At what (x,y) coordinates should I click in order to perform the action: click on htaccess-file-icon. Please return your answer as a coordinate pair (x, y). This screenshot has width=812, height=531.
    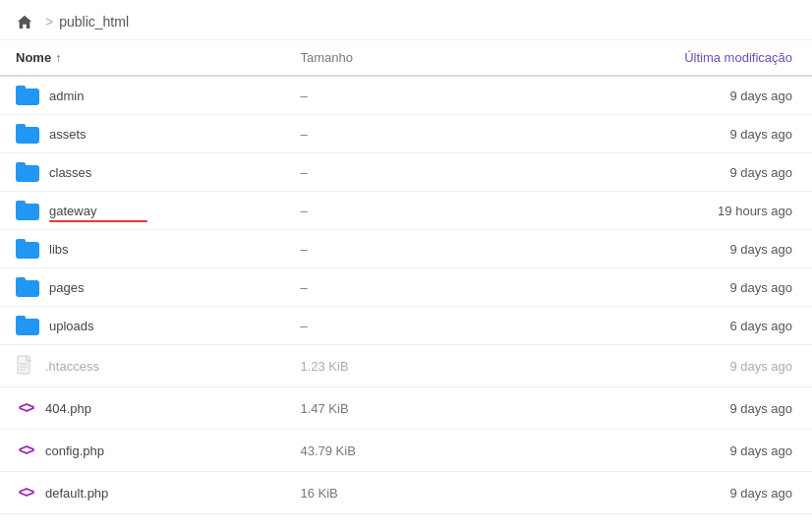
    Looking at the image, I should click on (26, 366).